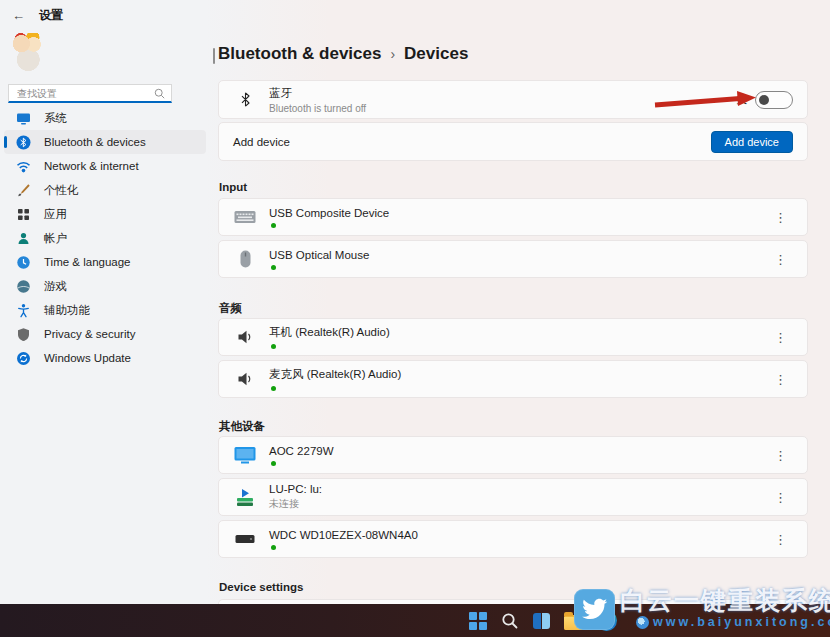 The image size is (830, 637). What do you see at coordinates (105, 286) in the screenshot?
I see `sidebar-item-gaming: 游戏` at bounding box center [105, 286].